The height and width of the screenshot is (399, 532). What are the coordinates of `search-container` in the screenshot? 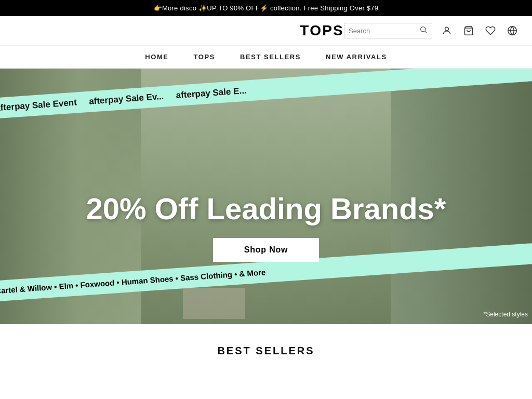 It's located at (388, 31).